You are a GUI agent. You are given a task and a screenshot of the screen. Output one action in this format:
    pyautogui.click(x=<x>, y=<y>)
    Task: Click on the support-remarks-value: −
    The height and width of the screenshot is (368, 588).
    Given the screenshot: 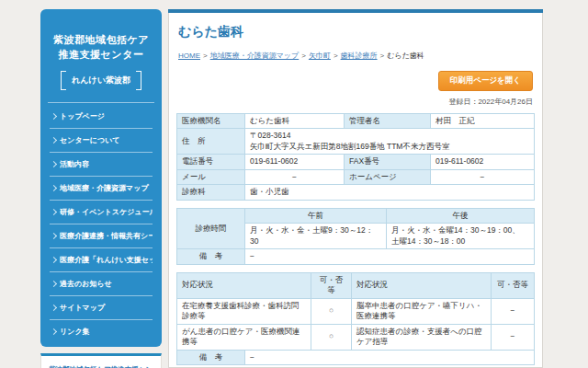 What is the action you would take?
    pyautogui.click(x=390, y=357)
    